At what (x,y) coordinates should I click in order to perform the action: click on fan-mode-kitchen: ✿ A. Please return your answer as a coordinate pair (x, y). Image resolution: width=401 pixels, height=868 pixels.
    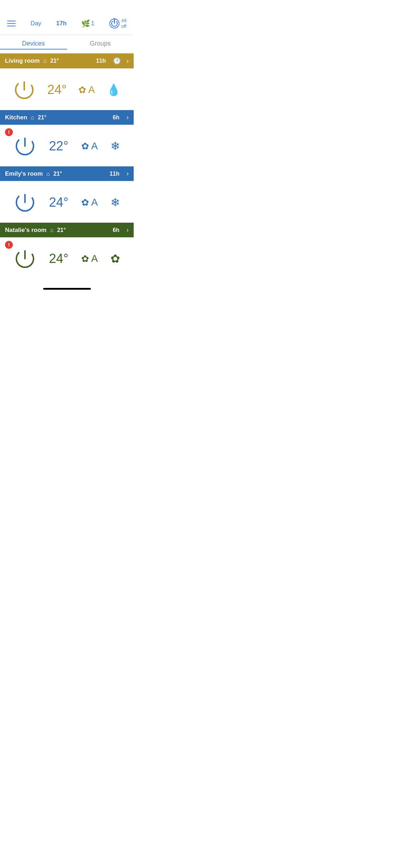
    Looking at the image, I should click on (90, 146).